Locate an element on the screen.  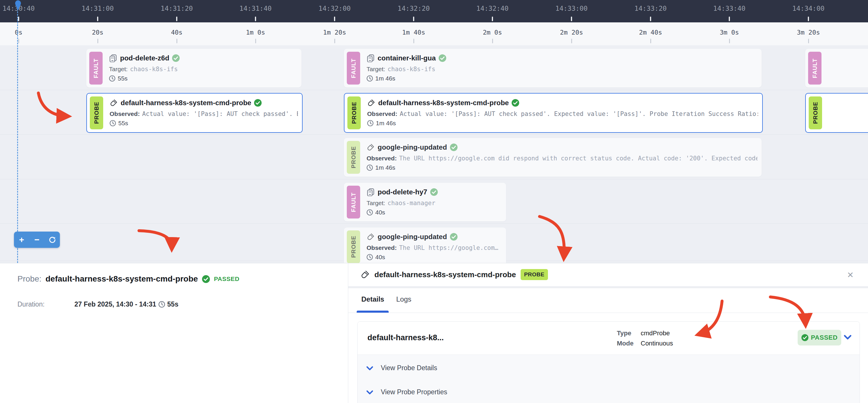
header-divider is located at coordinates (608, 287).